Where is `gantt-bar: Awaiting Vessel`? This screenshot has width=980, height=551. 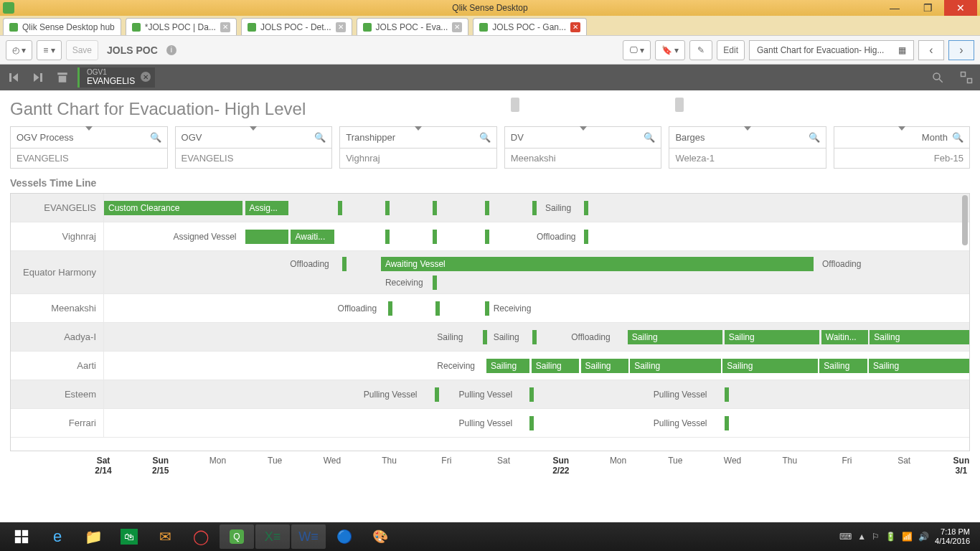 gantt-bar: Awaiting Vessel is located at coordinates (597, 264).